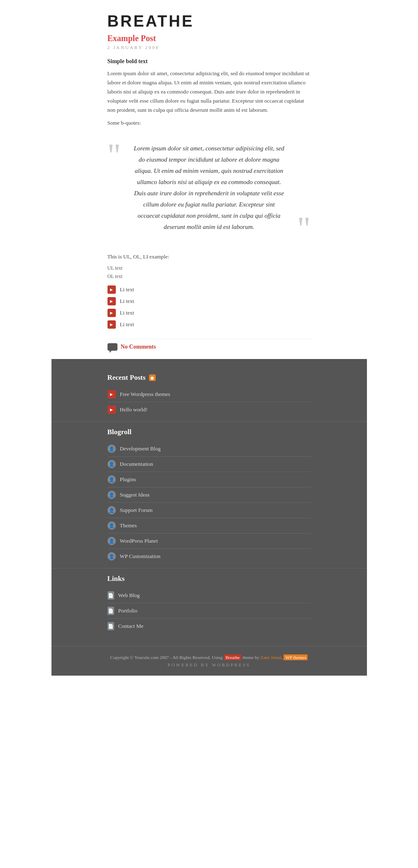  I want to click on blogroll-item: Suggest Ideas, so click(209, 495).